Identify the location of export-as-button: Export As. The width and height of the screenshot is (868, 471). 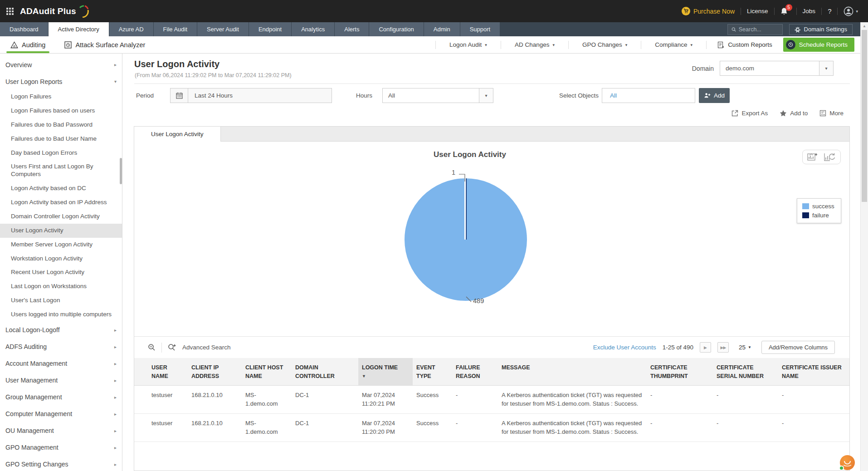
(750, 113).